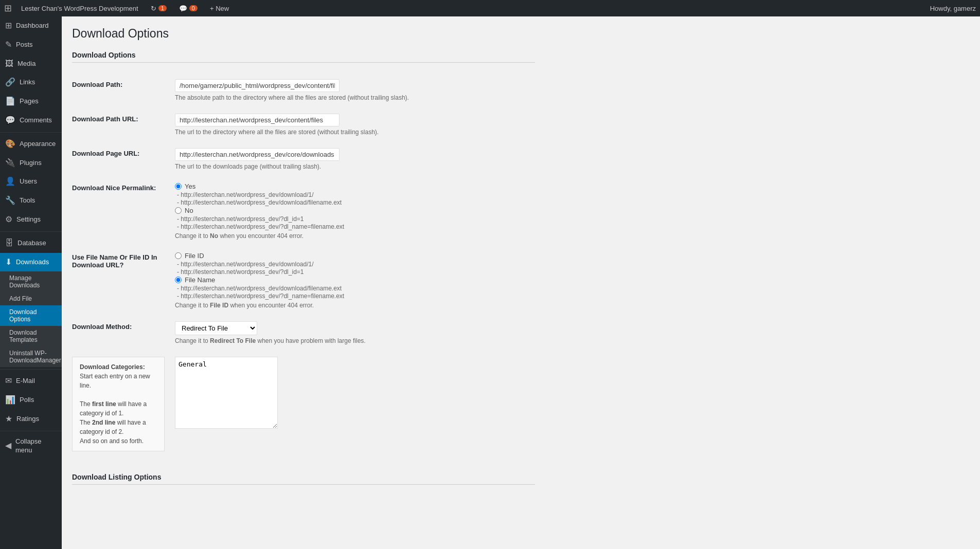 The height and width of the screenshot is (549, 980). Describe the element at coordinates (226, 393) in the screenshot. I see `categories-textarea: General` at that location.